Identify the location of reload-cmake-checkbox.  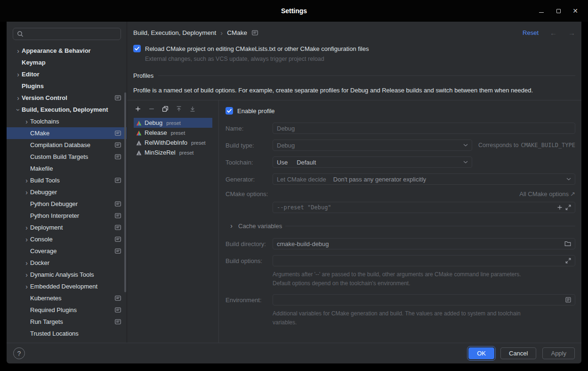
(137, 49).